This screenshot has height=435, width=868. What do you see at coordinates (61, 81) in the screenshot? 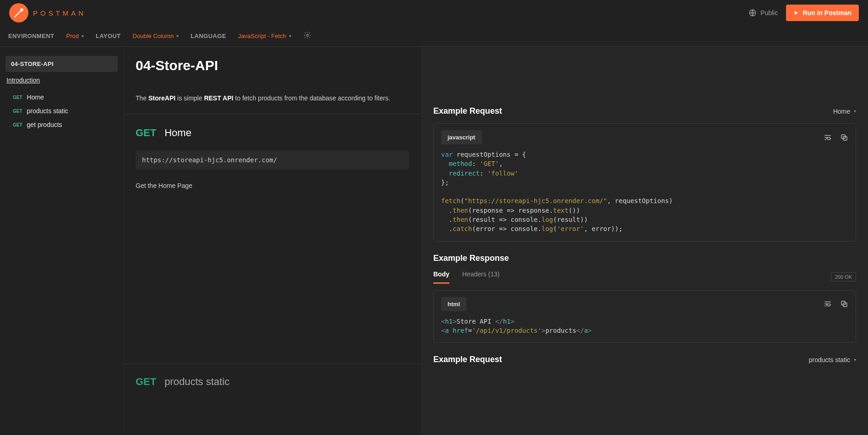
I see `sidebar-intro: Introduction` at bounding box center [61, 81].